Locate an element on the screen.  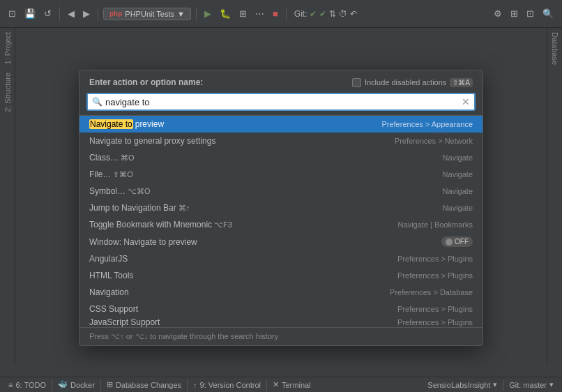
include-disabled-checkbox is located at coordinates (357, 82).